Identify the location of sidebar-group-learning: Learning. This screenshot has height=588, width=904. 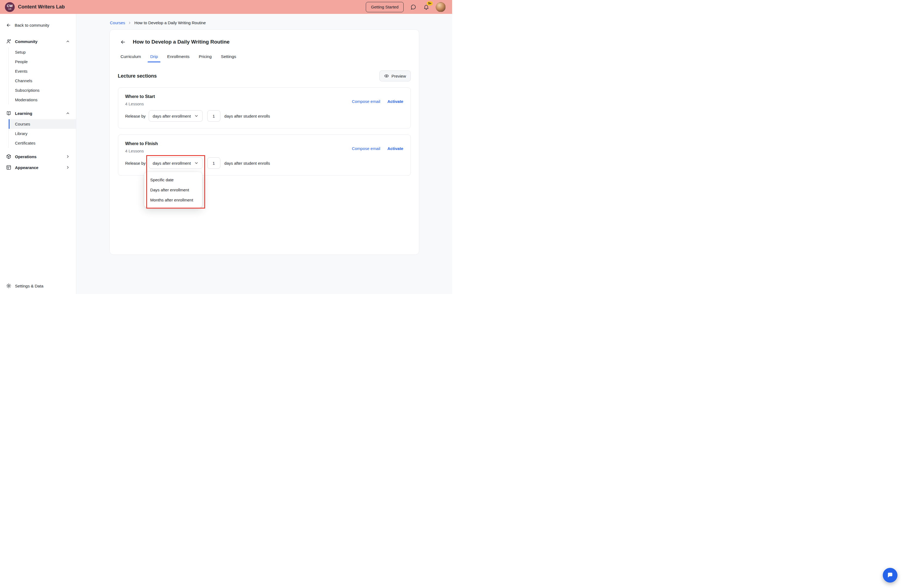
(38, 113).